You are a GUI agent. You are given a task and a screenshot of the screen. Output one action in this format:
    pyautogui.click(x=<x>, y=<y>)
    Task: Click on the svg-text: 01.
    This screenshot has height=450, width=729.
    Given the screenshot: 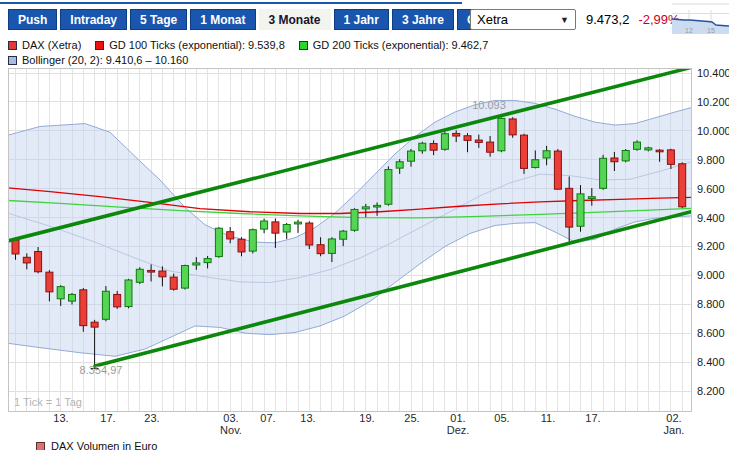 What is the action you would take?
    pyautogui.click(x=458, y=418)
    